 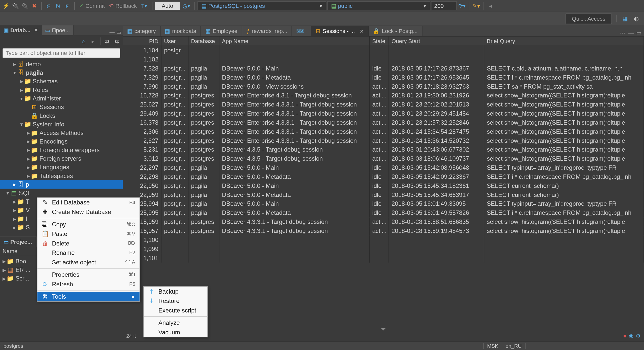 I want to click on editor-tab: ▦mockdata, so click(x=181, y=31).